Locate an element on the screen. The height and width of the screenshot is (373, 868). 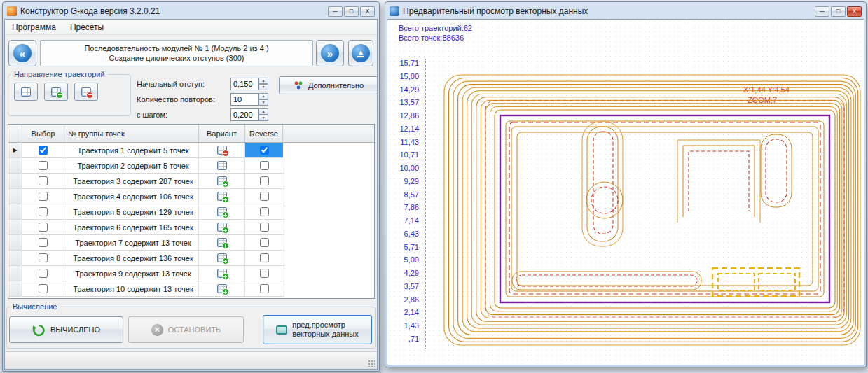
direction-remove-button is located at coordinates (86, 92).